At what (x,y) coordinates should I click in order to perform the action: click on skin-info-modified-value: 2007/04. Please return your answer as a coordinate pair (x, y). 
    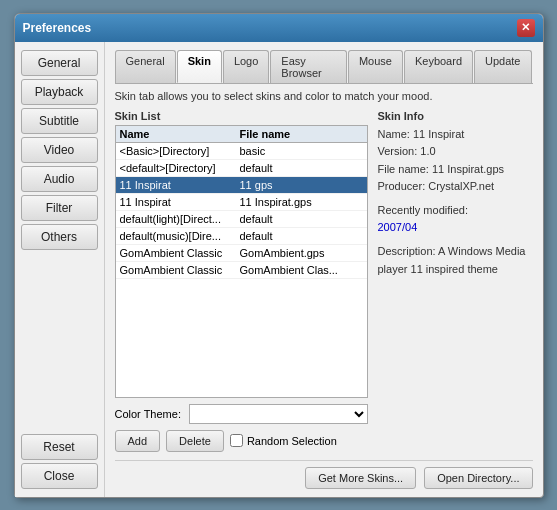
    Looking at the image, I should click on (456, 228).